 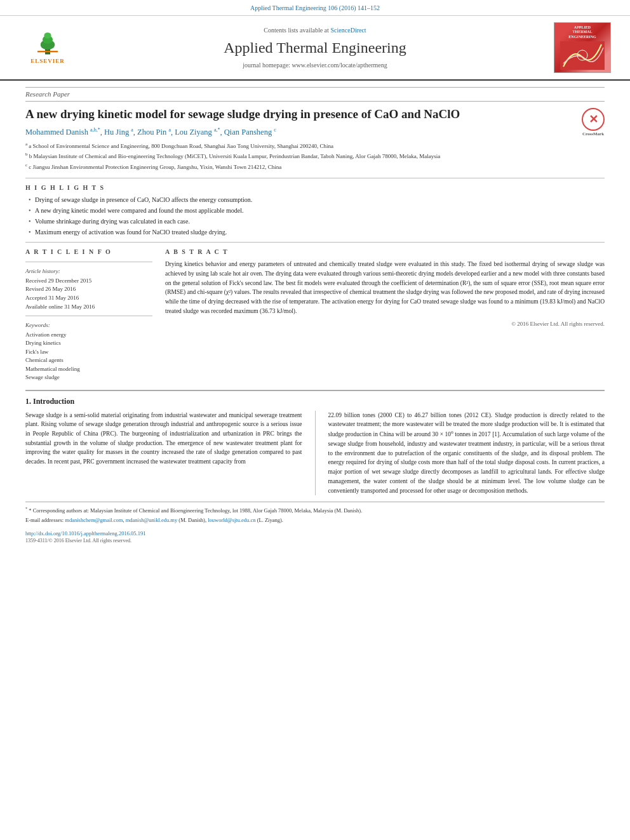 I want to click on corresponding-note: * * Corresponding authors at: Malaysian …, so click(x=315, y=510).